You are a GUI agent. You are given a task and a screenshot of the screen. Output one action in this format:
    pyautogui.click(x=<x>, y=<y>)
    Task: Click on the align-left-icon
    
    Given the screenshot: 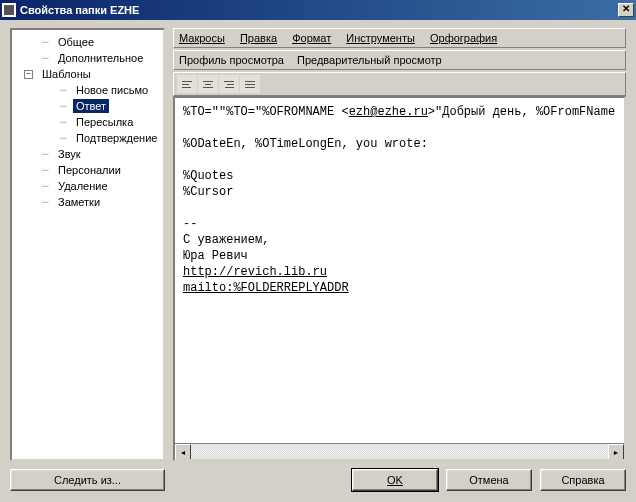 What is the action you would take?
    pyautogui.click(x=187, y=84)
    